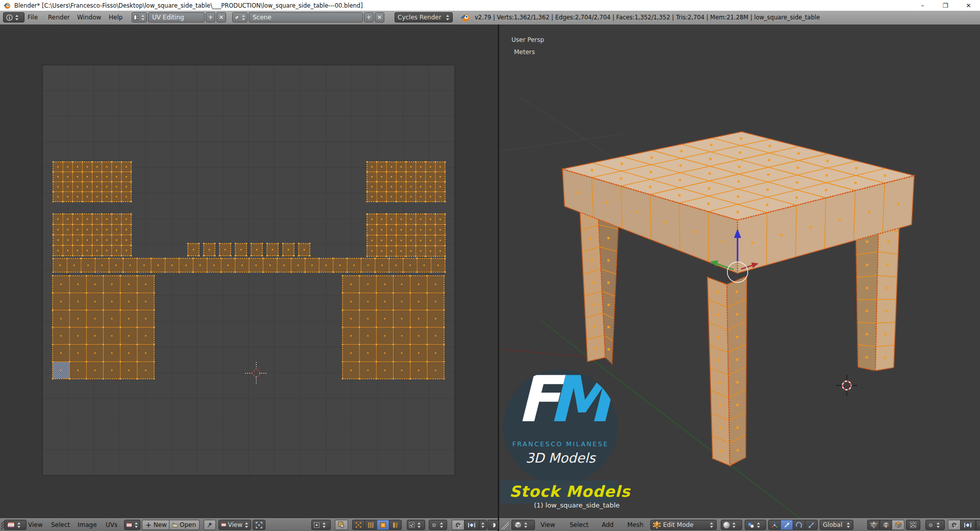  What do you see at coordinates (111, 525) in the screenshot?
I see `uv-menu-uvs: UVs` at bounding box center [111, 525].